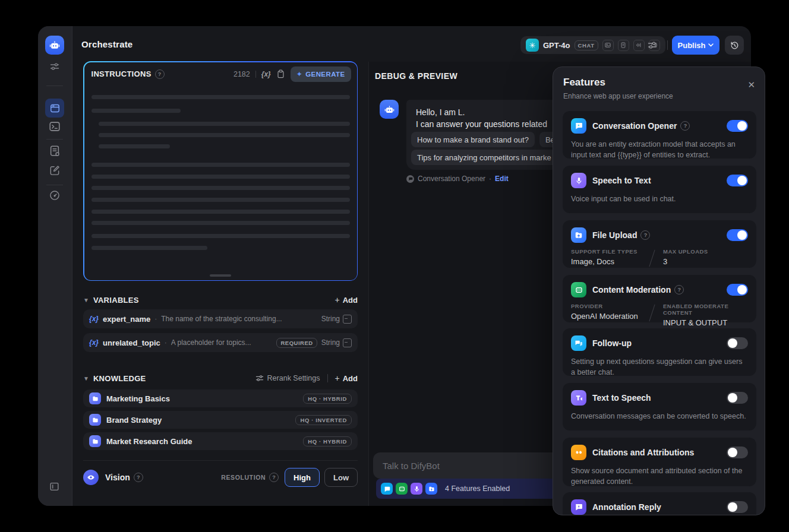 This screenshot has height=532, width=789. I want to click on annotation-reply-toggle, so click(737, 507).